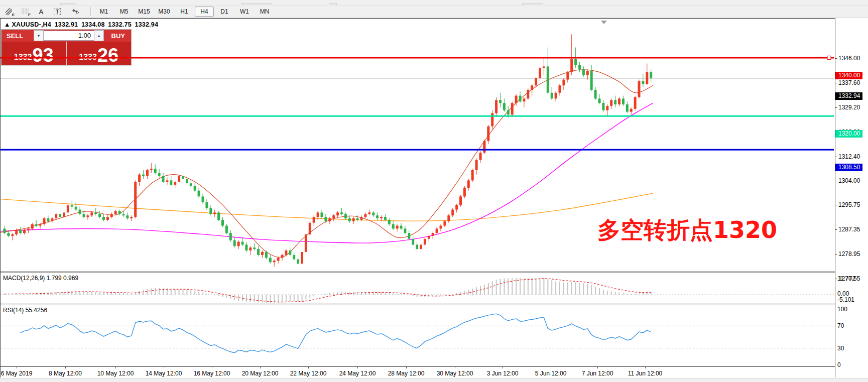  Describe the element at coordinates (849, 168) in the screenshot. I see `price-badge-1308.50: 1308.50` at that location.